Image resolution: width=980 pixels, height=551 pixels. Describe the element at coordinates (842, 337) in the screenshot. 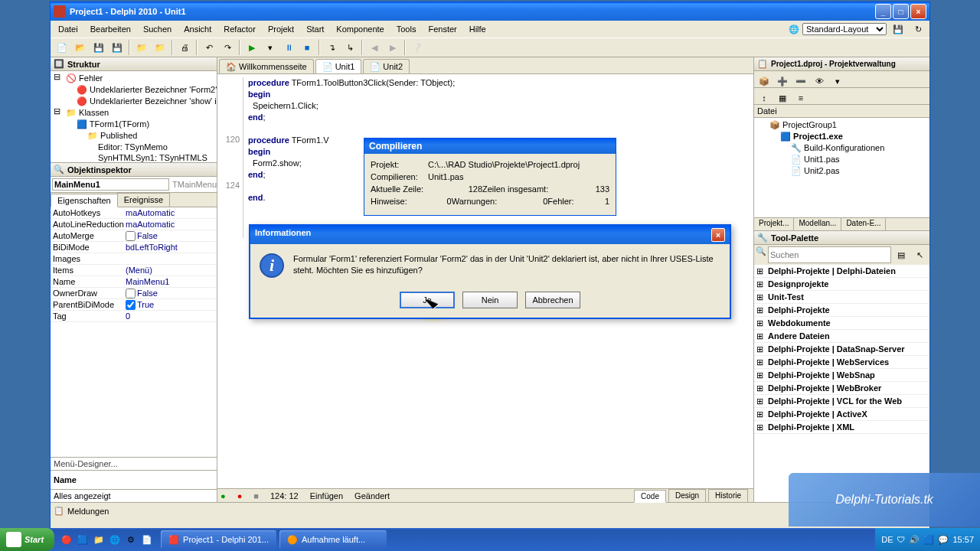

I see `palette-category: Andere Dateien` at that location.